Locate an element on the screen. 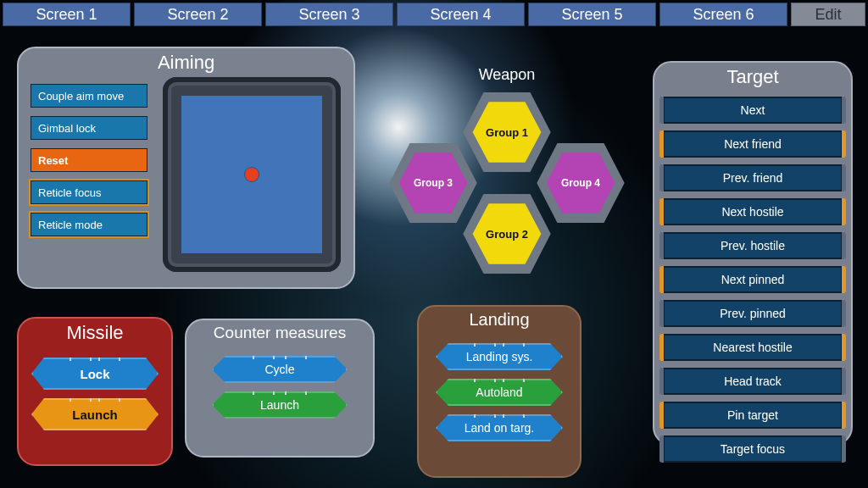  target-next-friend-button: Next friend is located at coordinates (753, 144).